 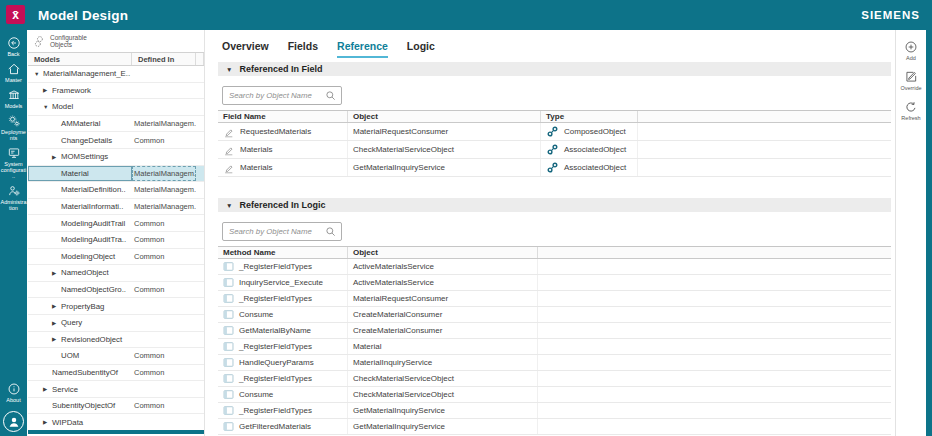 What do you see at coordinates (82, 306) in the screenshot?
I see `tree-node-label: PropertyBag` at bounding box center [82, 306].